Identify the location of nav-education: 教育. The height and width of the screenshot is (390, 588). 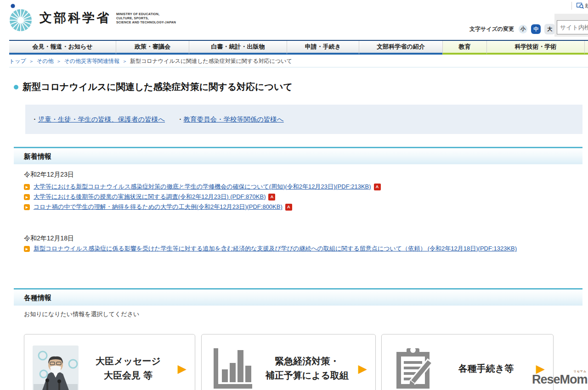
(464, 48).